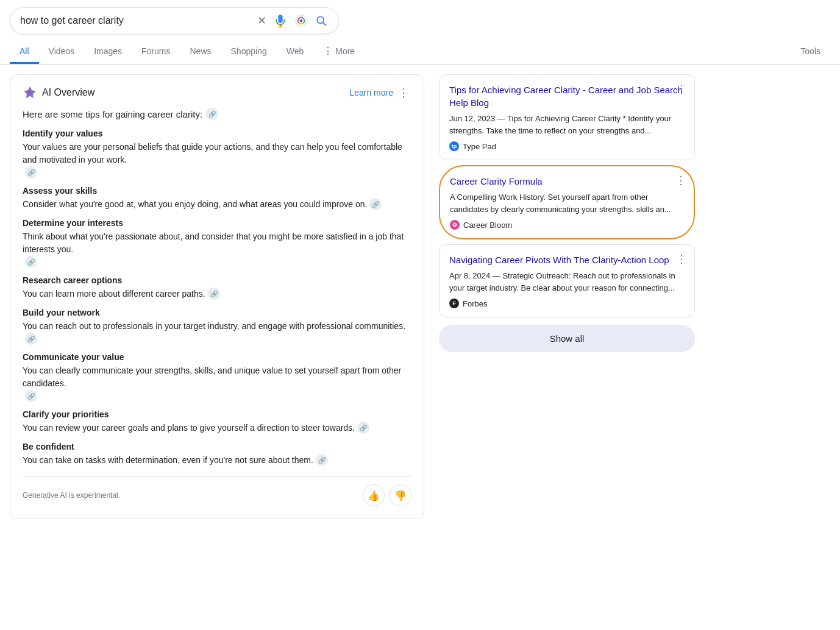  What do you see at coordinates (567, 117) in the screenshot?
I see `result-card-typepad: Tips for Achieving Career Clarity - Care…` at bounding box center [567, 117].